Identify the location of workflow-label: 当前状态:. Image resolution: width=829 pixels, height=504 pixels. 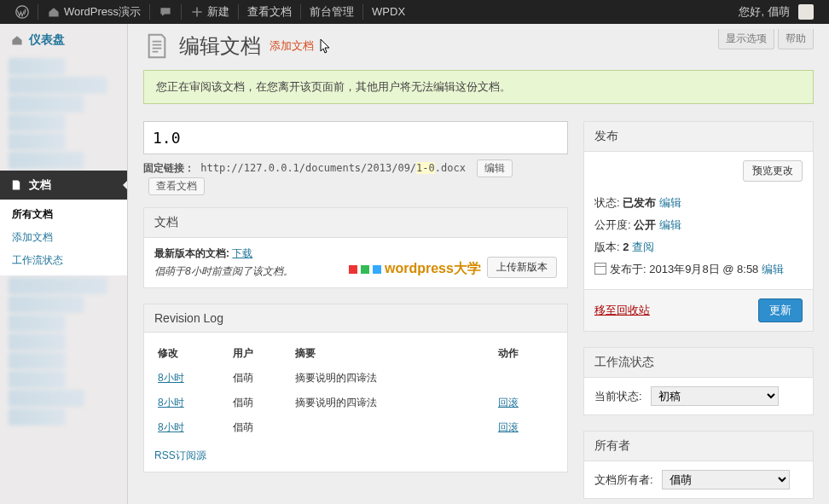
(618, 397).